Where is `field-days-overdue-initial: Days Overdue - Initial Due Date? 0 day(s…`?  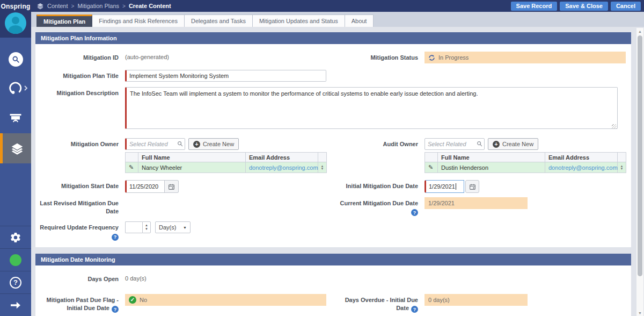
field-days-overdue-initial: Days Overdue - Initial Due Date? 0 day(s… is located at coordinates (482, 303).